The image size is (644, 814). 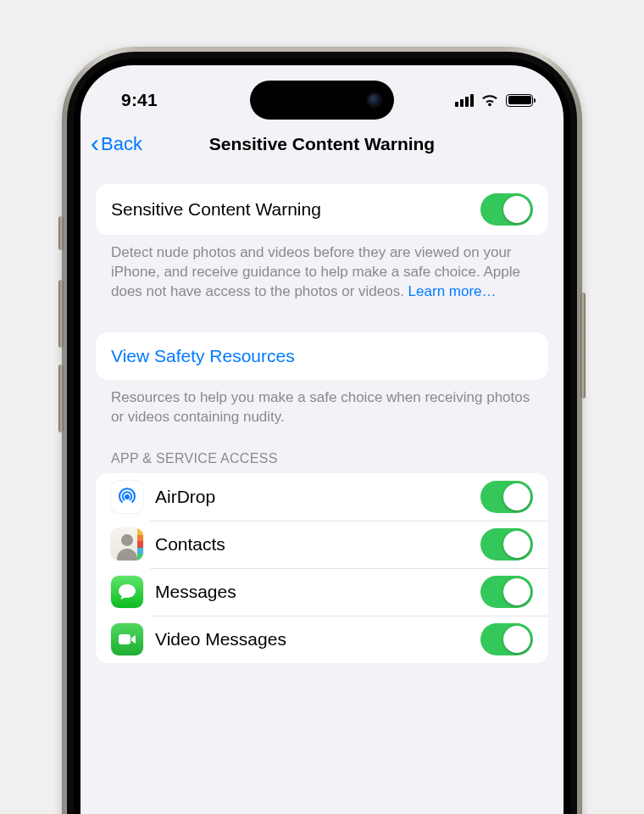 What do you see at coordinates (452, 292) in the screenshot?
I see `learn-more-link: Learn more…` at bounding box center [452, 292].